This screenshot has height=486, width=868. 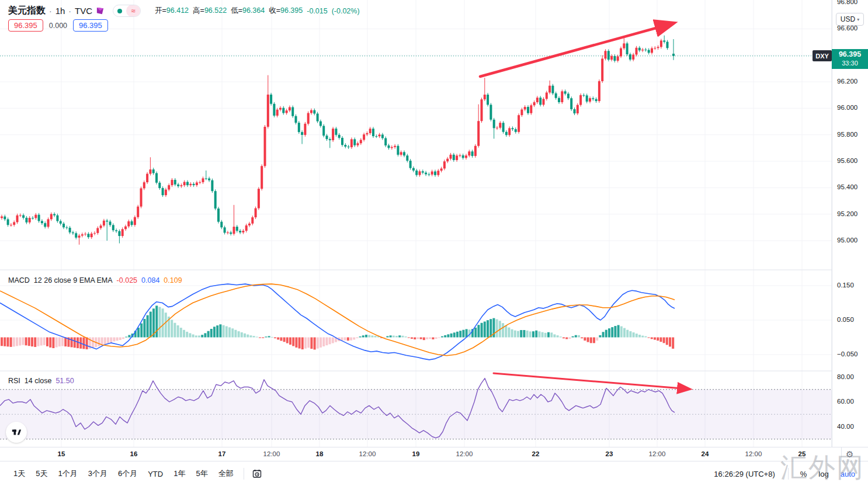 I want to click on calendar-clock-icon, so click(x=257, y=474).